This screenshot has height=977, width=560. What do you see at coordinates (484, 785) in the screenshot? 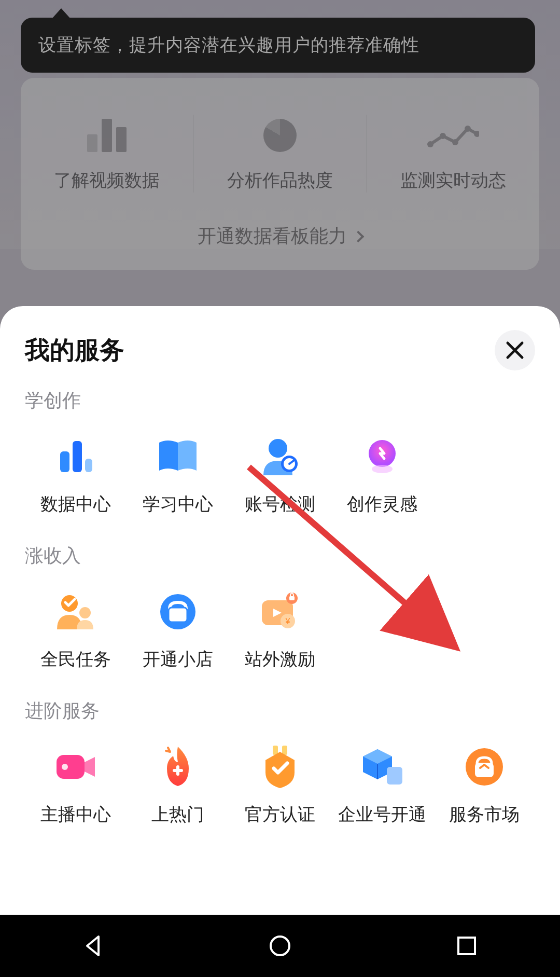
I see `service-market: 服务市场` at bounding box center [484, 785].